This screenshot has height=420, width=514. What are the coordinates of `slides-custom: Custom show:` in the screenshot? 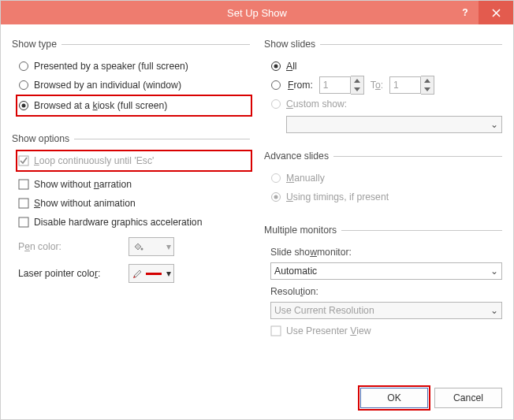 It's located at (386, 104).